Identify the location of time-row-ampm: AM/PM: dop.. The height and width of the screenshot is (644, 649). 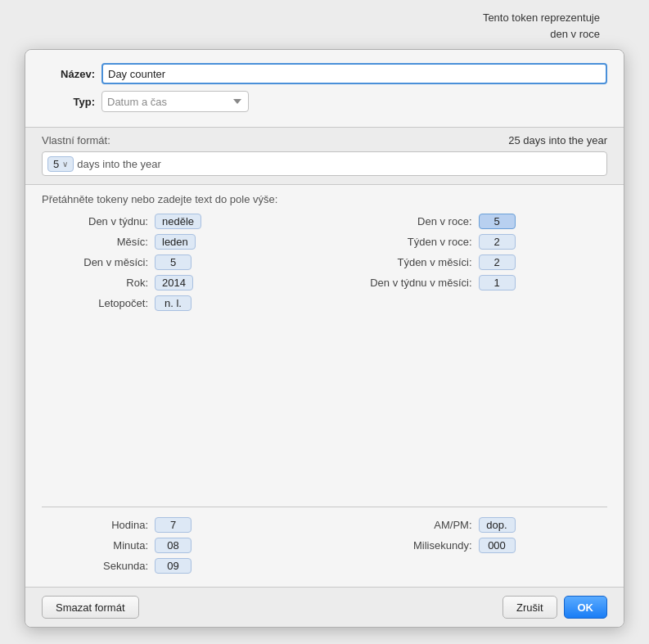
(466, 525).